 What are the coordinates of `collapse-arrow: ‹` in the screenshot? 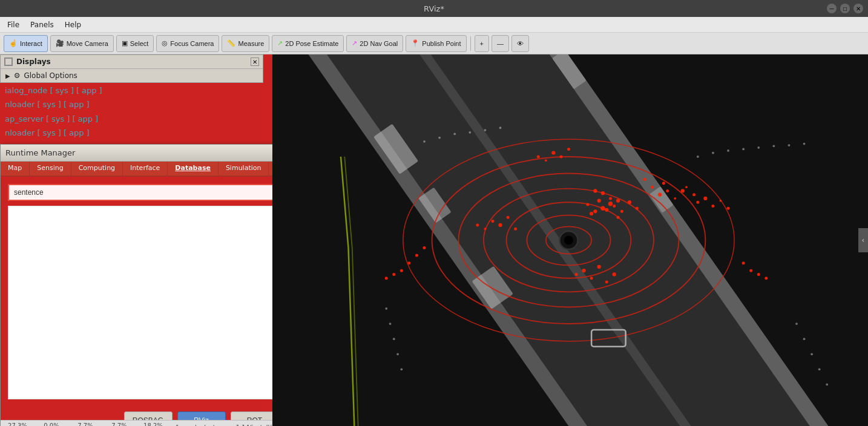 It's located at (863, 240).